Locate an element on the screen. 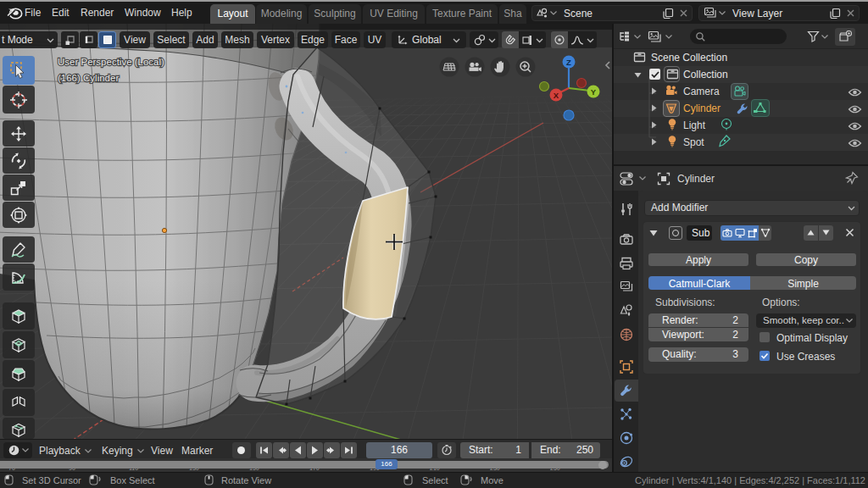  svg-text: X is located at coordinates (556, 95).